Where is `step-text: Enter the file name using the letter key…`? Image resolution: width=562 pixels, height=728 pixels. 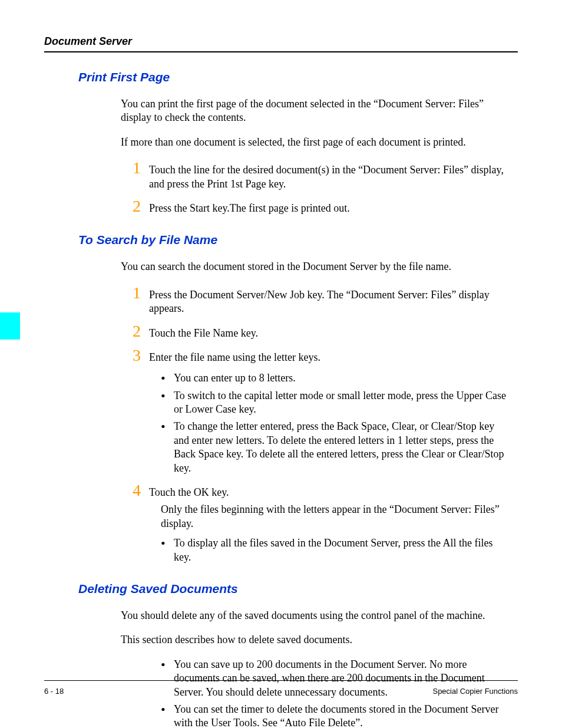
step-text: Enter the file name using the letter key… is located at coordinates (330, 356).